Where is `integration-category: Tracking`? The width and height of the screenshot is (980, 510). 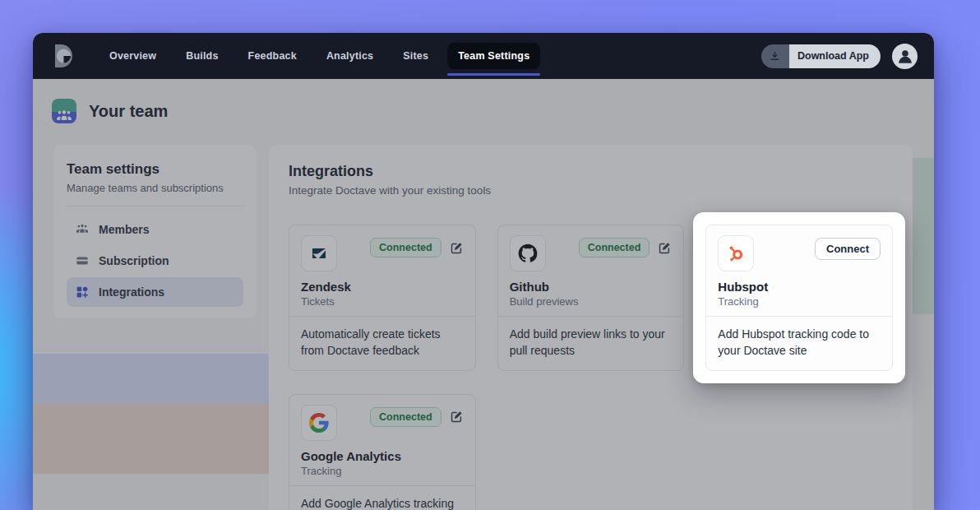
integration-category: Tracking is located at coordinates (799, 301).